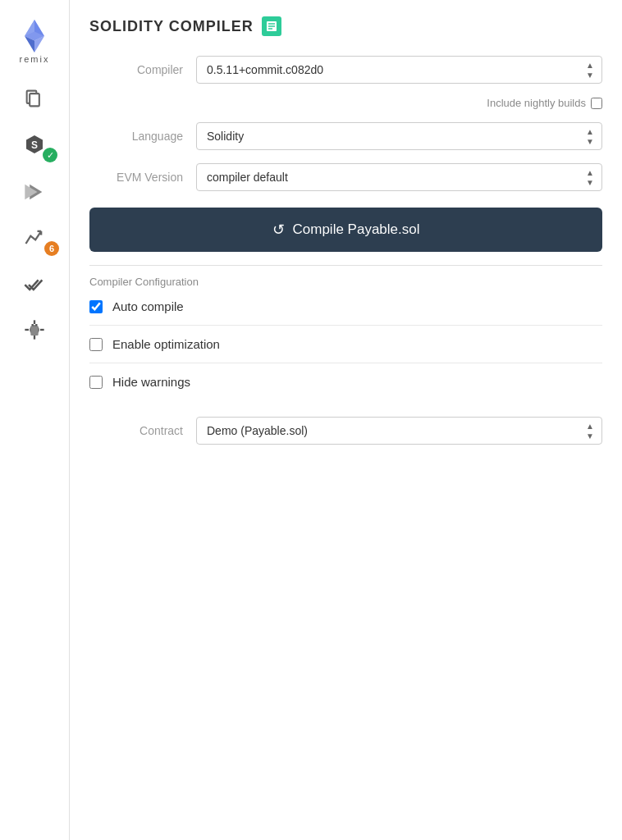 This screenshot has width=622, height=840. What do you see at coordinates (346, 382) in the screenshot?
I see `hide-warnings-item: Hide warnings` at bounding box center [346, 382].